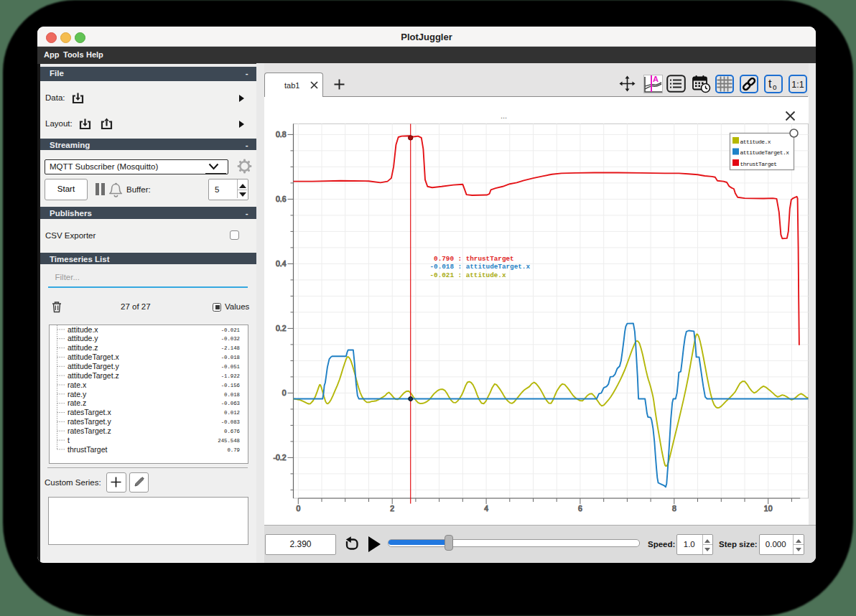  Describe the element at coordinates (230, 348) in the screenshot. I see `svg-text: -2.148` at that location.